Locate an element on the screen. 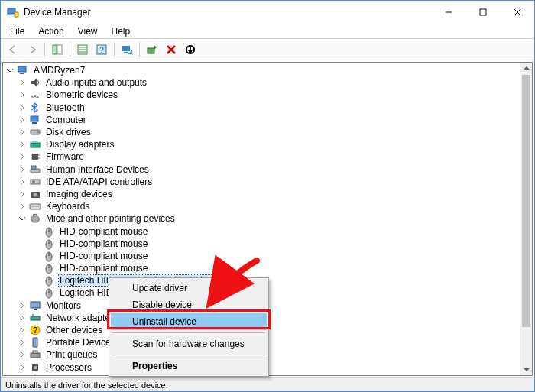 The height and width of the screenshot is (392, 535). scan-hardware-button is located at coordinates (127, 50).